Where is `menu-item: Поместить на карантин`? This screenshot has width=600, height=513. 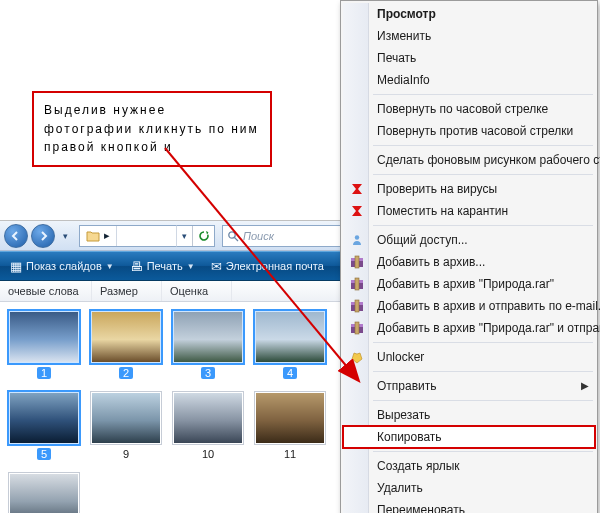 menu-item: Поместить на карантин is located at coordinates (469, 211).